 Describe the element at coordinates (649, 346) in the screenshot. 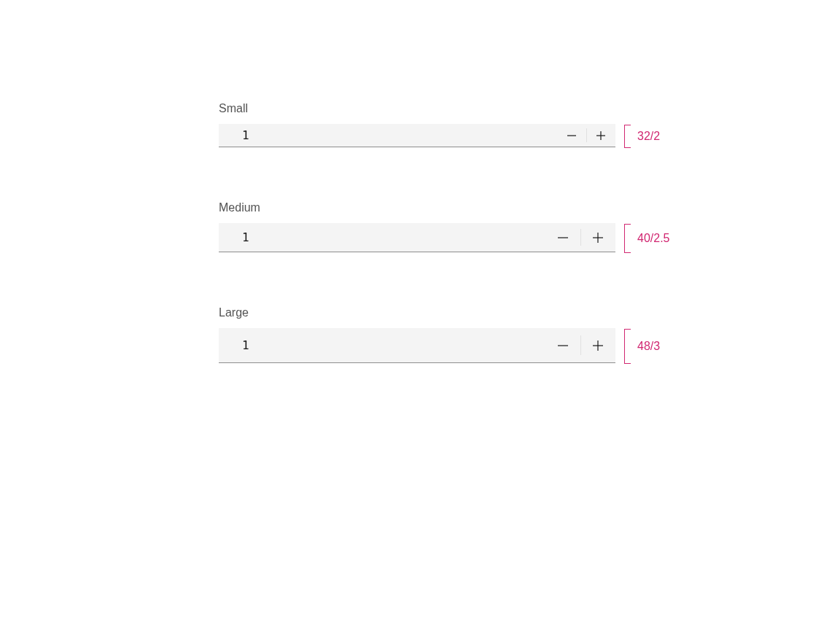

I see `dimension-label: 48/3` at that location.